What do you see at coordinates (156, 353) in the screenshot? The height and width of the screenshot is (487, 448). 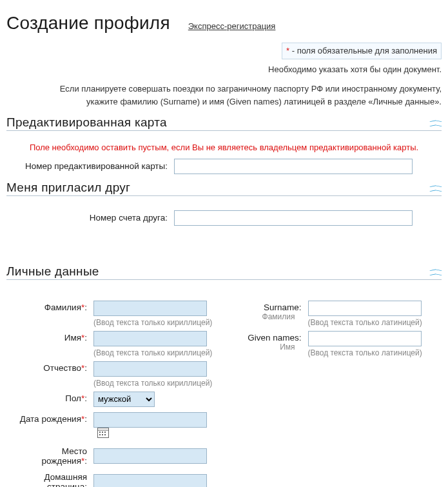 I see `name-ru-hint: (Ввод текста только кириллицей)` at bounding box center [156, 353].